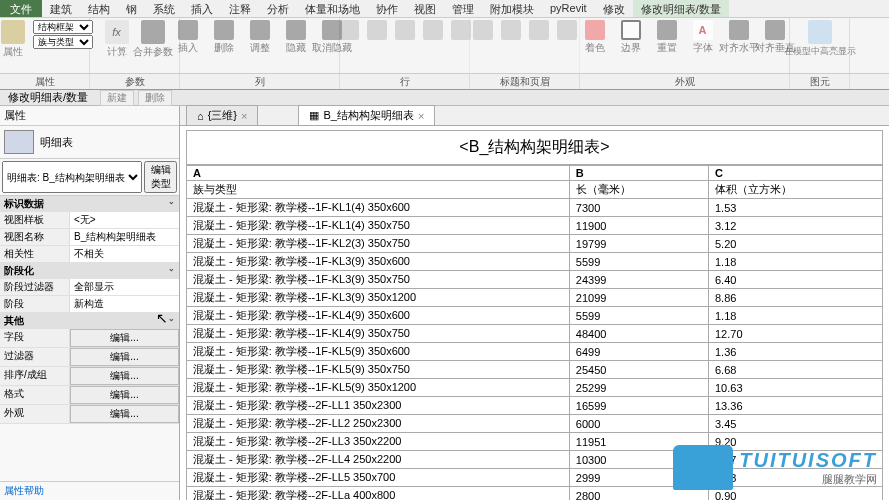 This screenshot has width=889, height=500. What do you see at coordinates (795, 244) in the screenshot?
I see `table-cell: 5.20` at bounding box center [795, 244].